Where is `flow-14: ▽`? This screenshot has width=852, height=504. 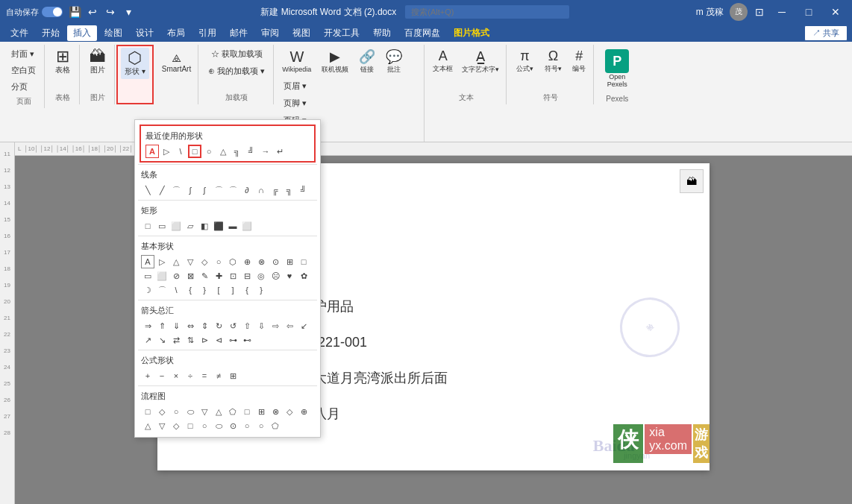
flow-14: ▽ is located at coordinates (162, 426).